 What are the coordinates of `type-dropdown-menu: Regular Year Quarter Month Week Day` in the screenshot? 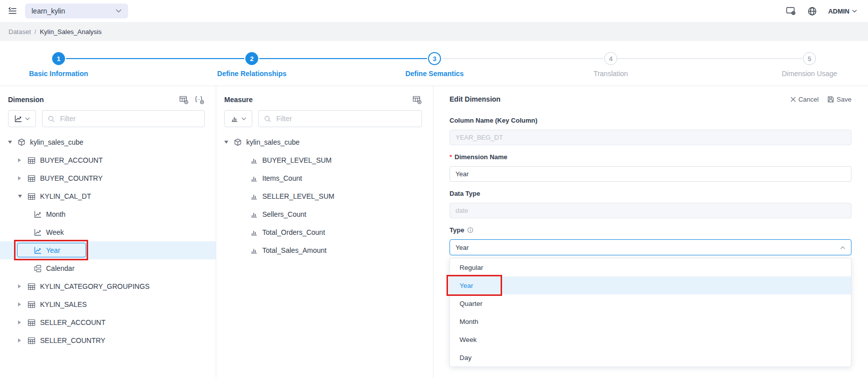 It's located at (651, 312).